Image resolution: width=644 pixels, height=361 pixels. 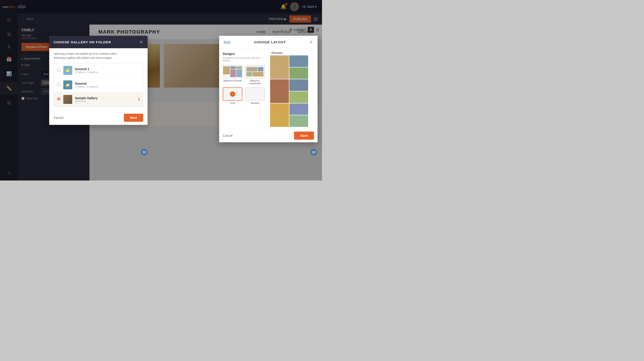 What do you see at coordinates (304, 136) in the screenshot?
I see `save-button: Save` at bounding box center [304, 136].